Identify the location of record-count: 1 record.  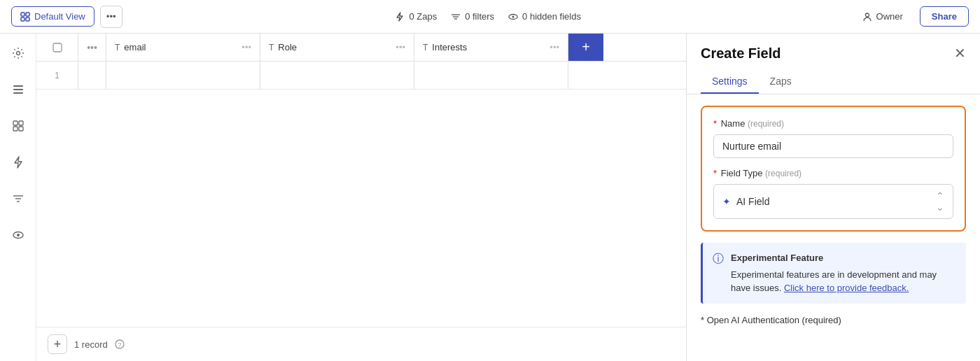
(91, 344).